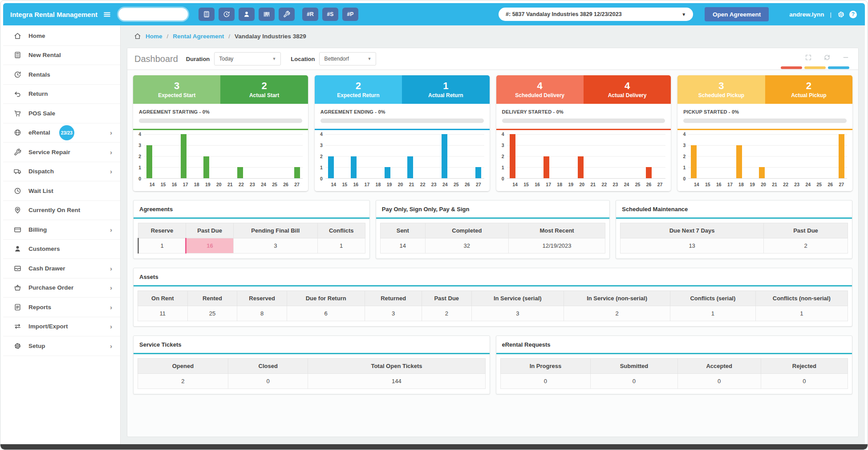 The height and width of the screenshot is (450, 868). What do you see at coordinates (503, 156) in the screenshot?
I see `y-axis: 43210` at bounding box center [503, 156].